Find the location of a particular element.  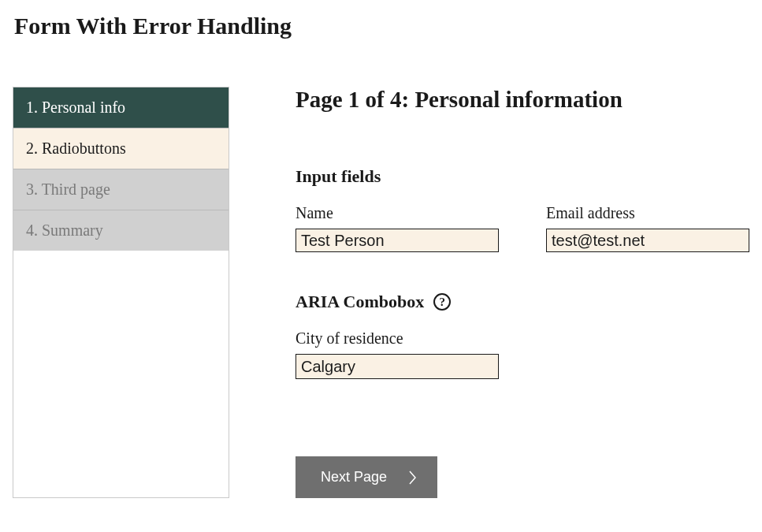

input-fields-section-title: Input fields is located at coordinates (522, 177).